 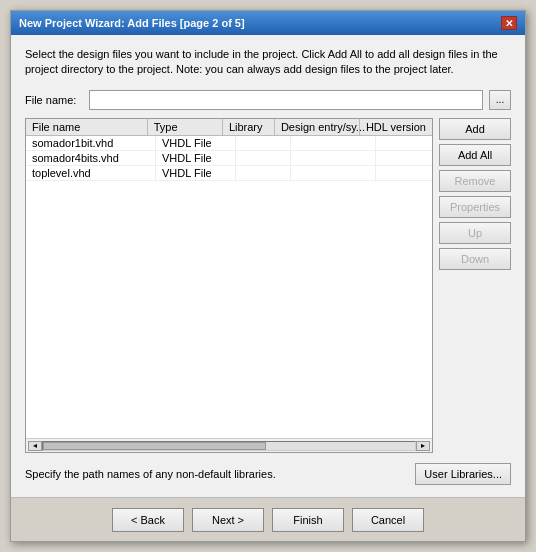 I want to click on col-header-hdl: HDL version, so click(x=396, y=127).